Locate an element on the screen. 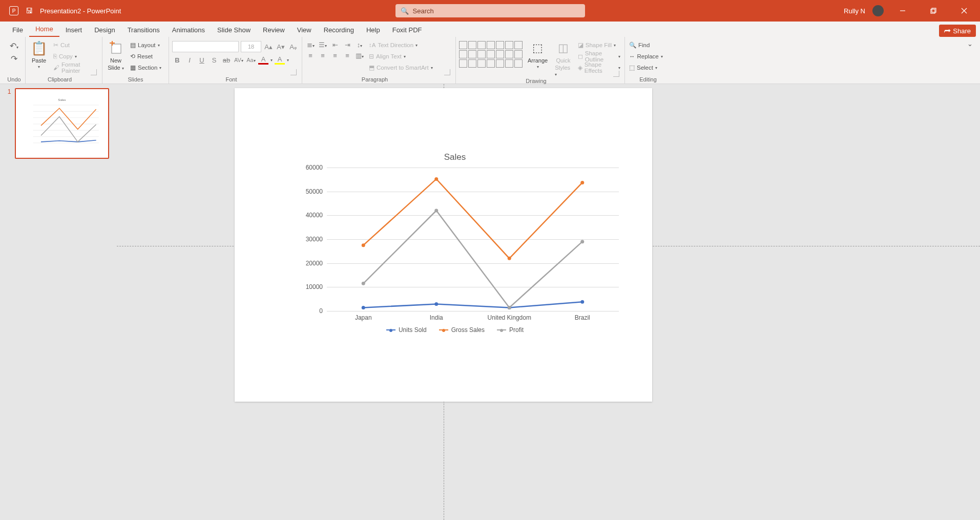 The height and width of the screenshot is (520, 980). decrease-indent-button: ⇤ is located at coordinates (335, 45).